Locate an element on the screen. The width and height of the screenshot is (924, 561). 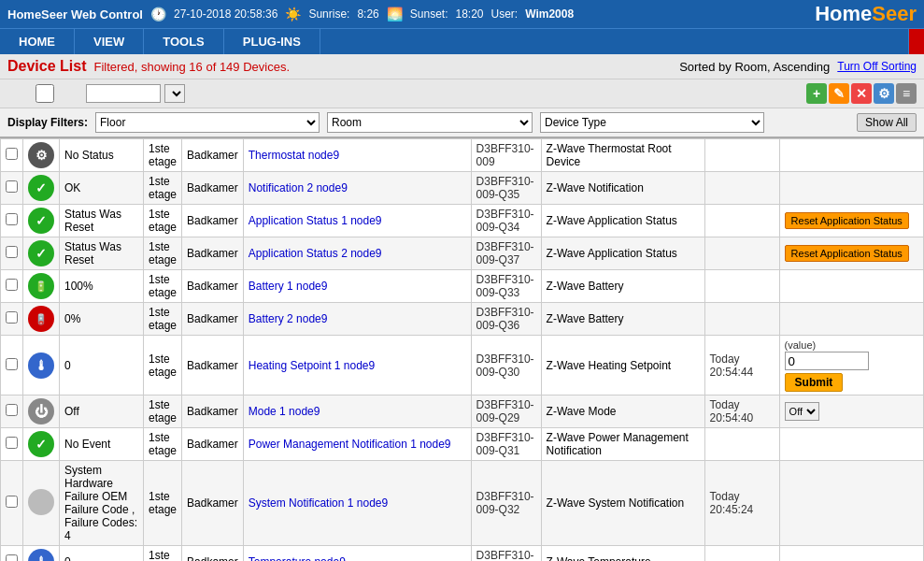
header: HomeSeer Web Control 🕐 27-10-2018 20:58:… is located at coordinates (462, 14).